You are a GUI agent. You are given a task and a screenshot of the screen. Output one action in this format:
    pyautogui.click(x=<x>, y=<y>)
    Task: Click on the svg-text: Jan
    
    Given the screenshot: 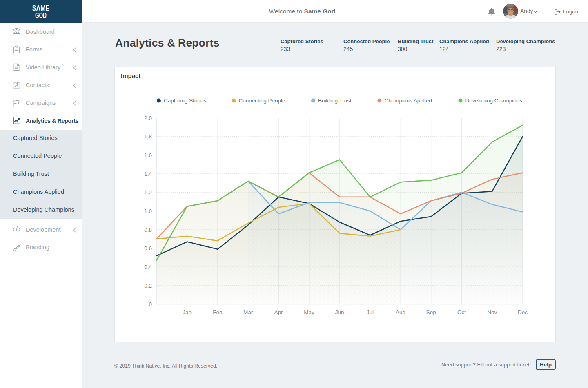 What is the action you would take?
    pyautogui.click(x=187, y=313)
    